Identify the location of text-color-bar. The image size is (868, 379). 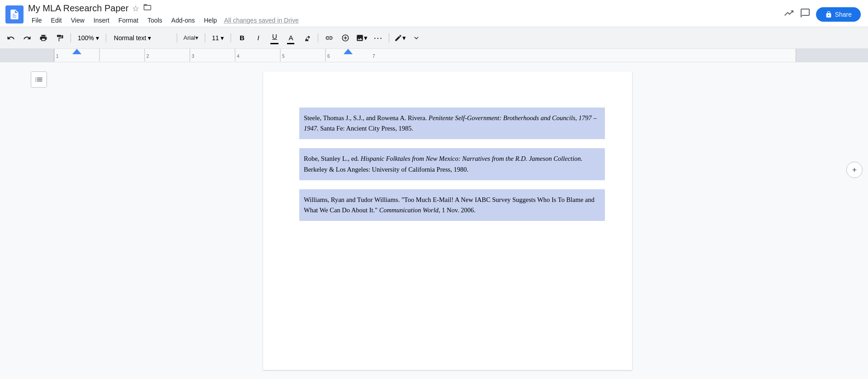
(291, 43).